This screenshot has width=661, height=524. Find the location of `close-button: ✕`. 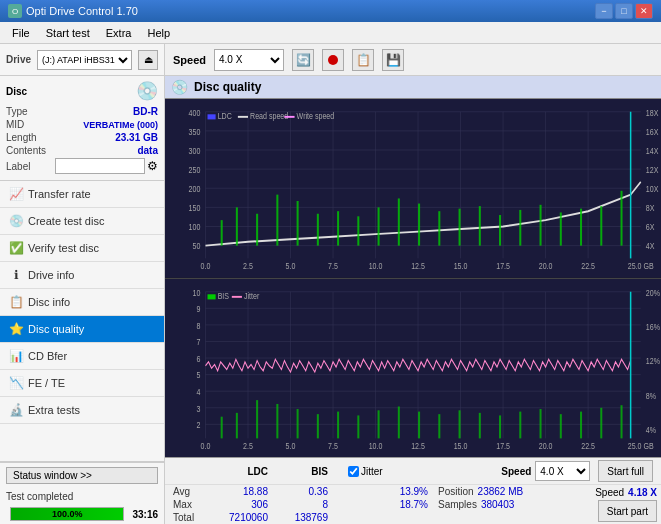

close-button: ✕ is located at coordinates (644, 11).